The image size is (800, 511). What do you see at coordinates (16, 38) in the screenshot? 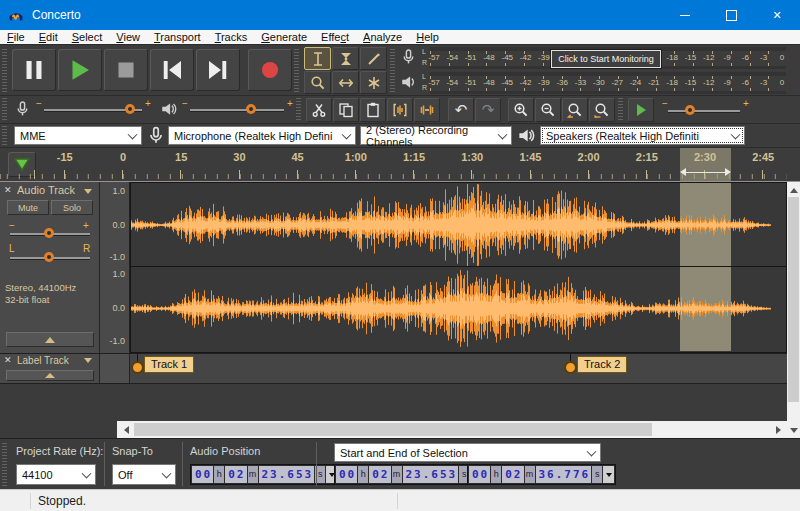
I see `menu-file: File` at bounding box center [16, 38].